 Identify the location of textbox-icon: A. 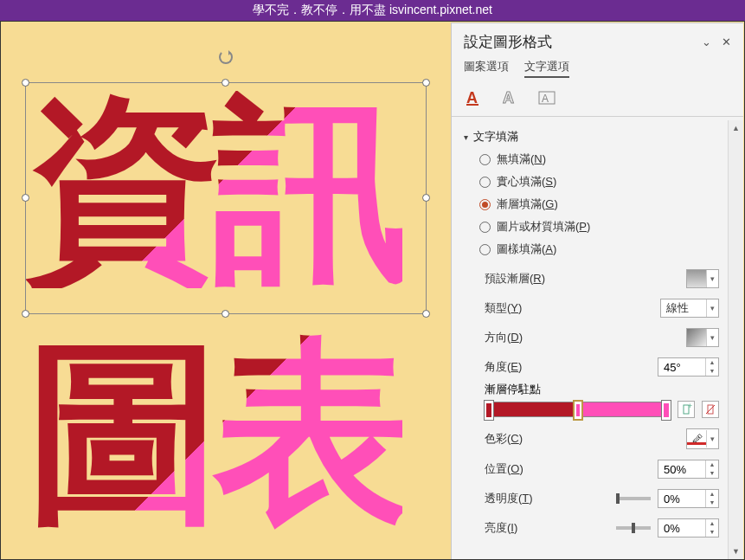
(547, 98).